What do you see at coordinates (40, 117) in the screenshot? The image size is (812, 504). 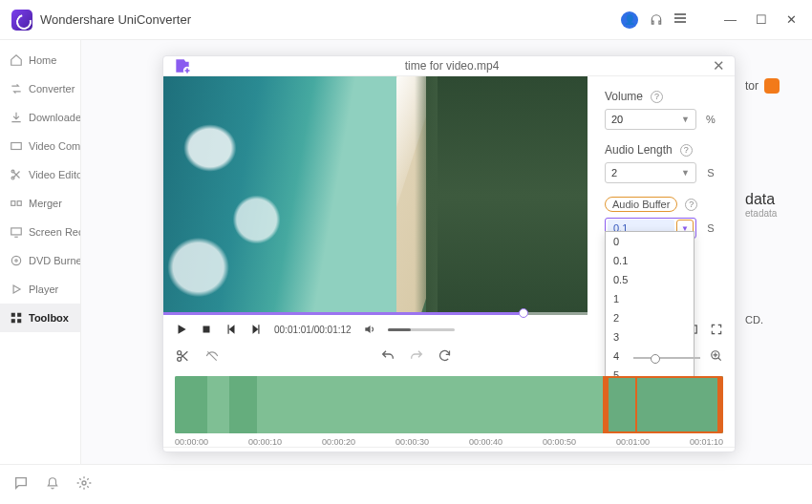 I see `sidebar-item-downloader: Downloader` at bounding box center [40, 117].